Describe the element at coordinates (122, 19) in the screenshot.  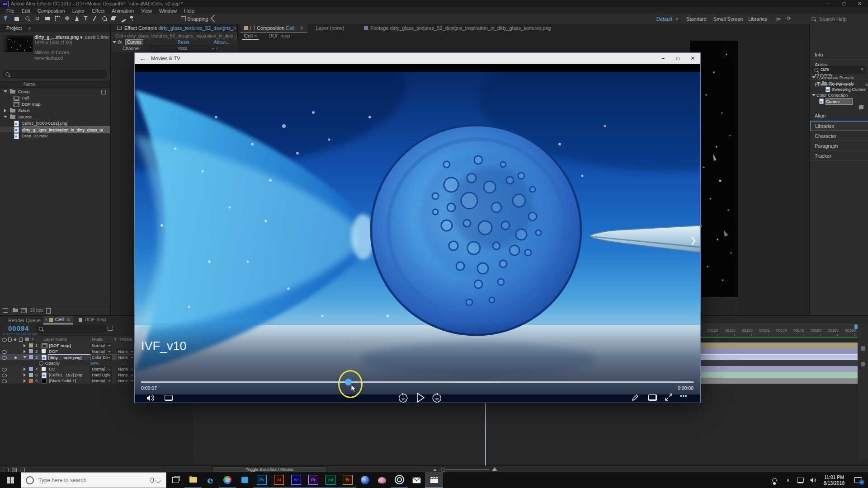
I see `roto-brush-tool-icon` at that location.